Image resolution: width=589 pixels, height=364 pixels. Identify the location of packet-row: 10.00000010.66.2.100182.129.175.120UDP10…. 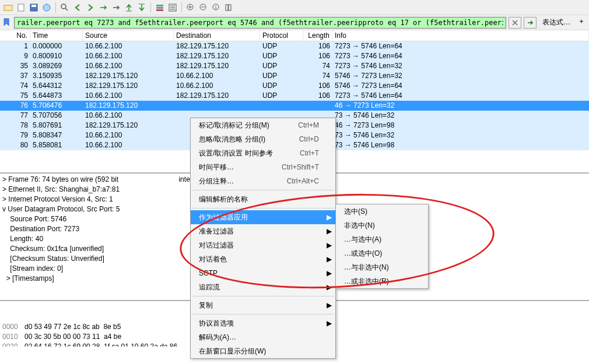
(294, 47).